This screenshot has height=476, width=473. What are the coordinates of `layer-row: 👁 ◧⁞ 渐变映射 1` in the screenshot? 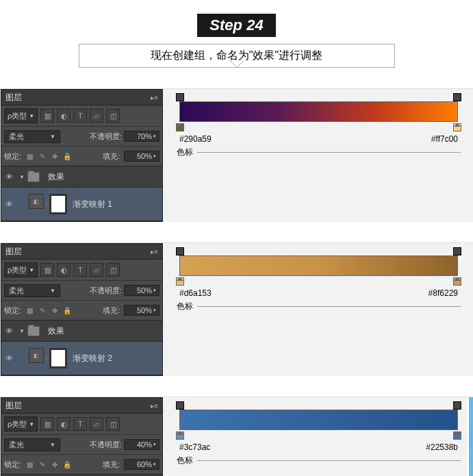 It's located at (82, 204).